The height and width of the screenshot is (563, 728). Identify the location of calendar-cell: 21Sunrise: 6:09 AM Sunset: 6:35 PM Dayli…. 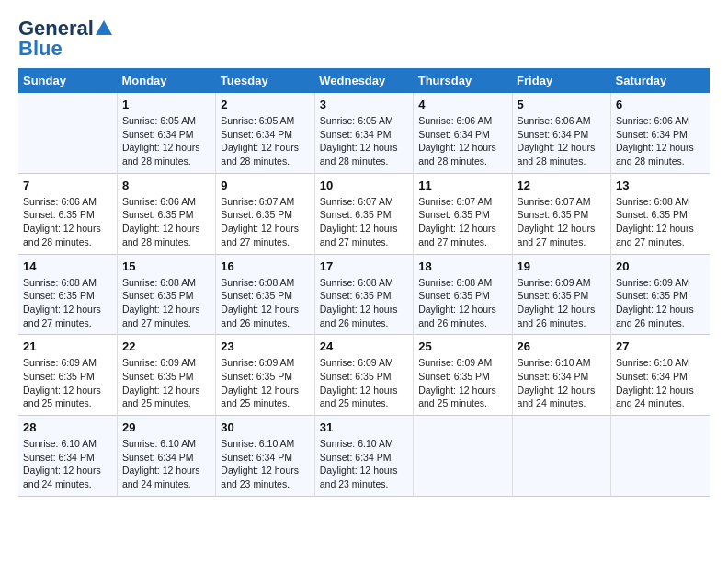
(68, 375).